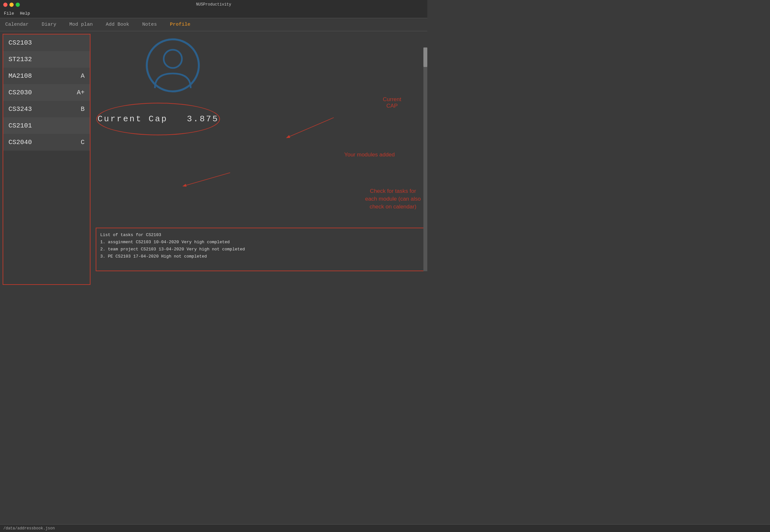 The width and height of the screenshot is (770, 532). I want to click on list-item: ST2132, so click(47, 59).